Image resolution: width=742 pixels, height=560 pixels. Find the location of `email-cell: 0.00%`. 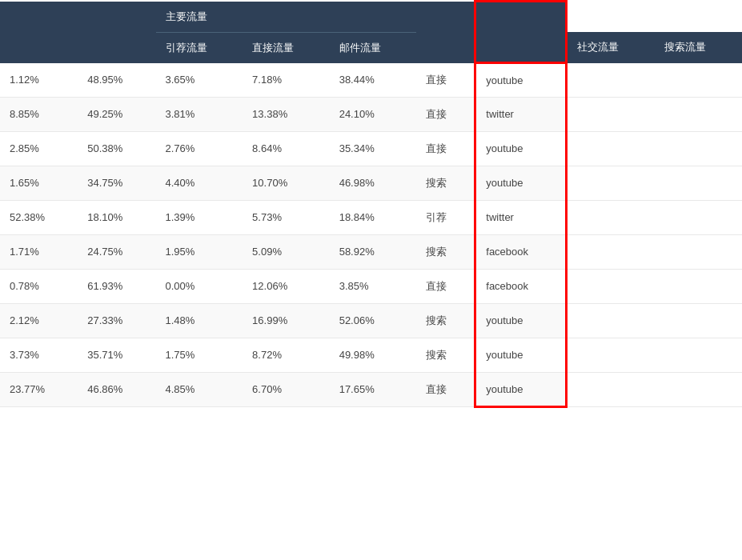

email-cell: 0.00% is located at coordinates (200, 286).